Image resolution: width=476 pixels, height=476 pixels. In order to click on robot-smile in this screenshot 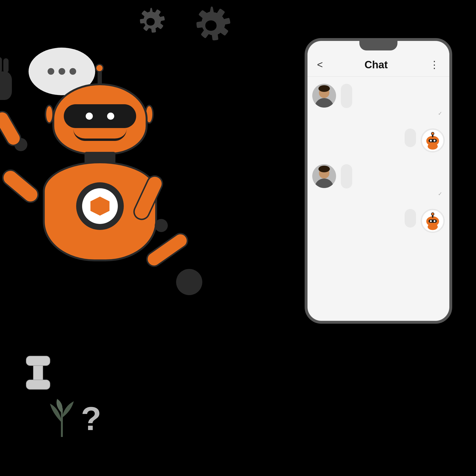, I will do `click(100, 135)`.